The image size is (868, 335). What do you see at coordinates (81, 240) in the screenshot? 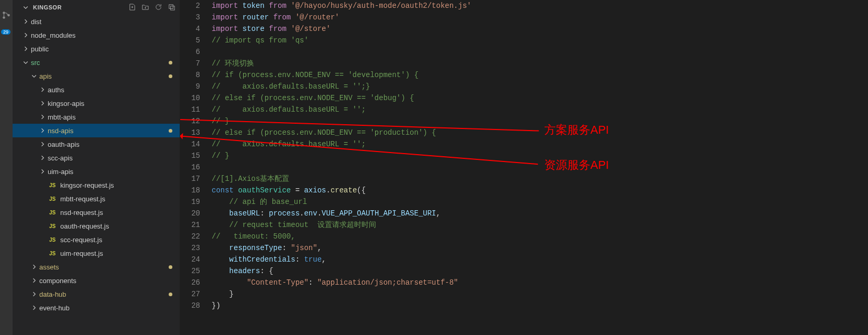
I see `tree-item-label: scc-request.js` at bounding box center [81, 240].